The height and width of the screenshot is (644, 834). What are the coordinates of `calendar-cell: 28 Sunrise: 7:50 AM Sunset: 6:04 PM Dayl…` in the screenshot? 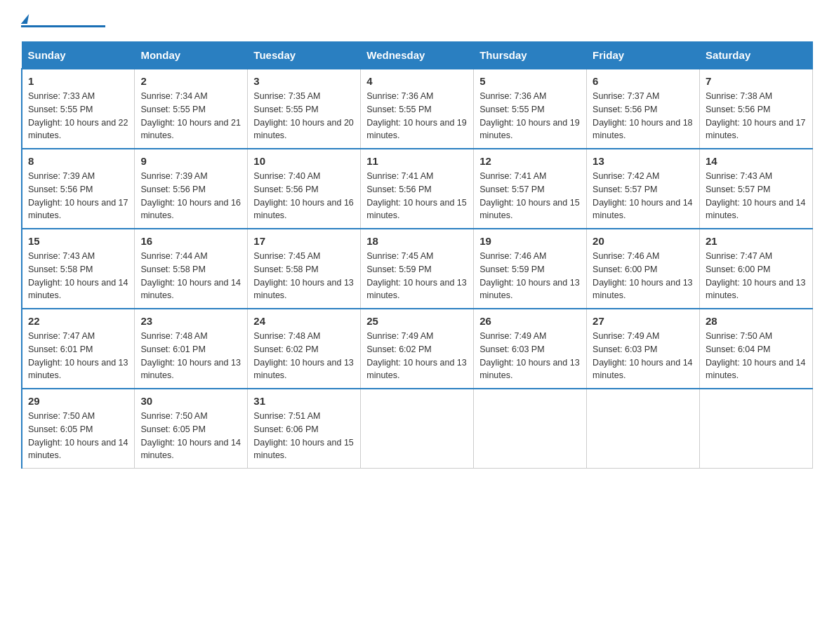 It's located at (757, 349).